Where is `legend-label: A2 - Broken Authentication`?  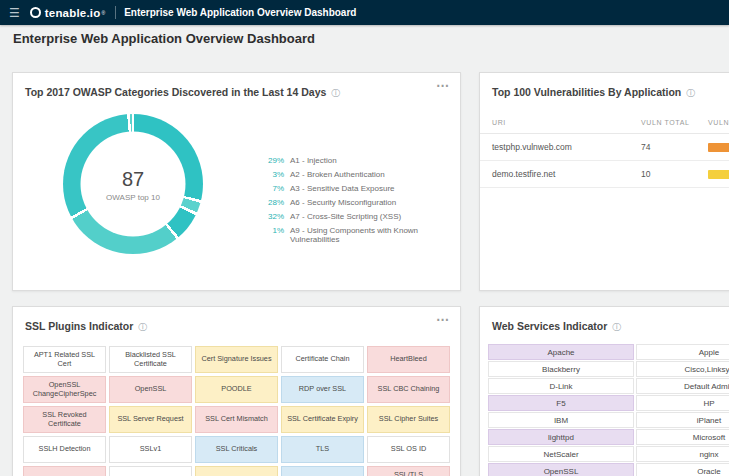 legend-label: A2 - Broken Authentication is located at coordinates (338, 174).